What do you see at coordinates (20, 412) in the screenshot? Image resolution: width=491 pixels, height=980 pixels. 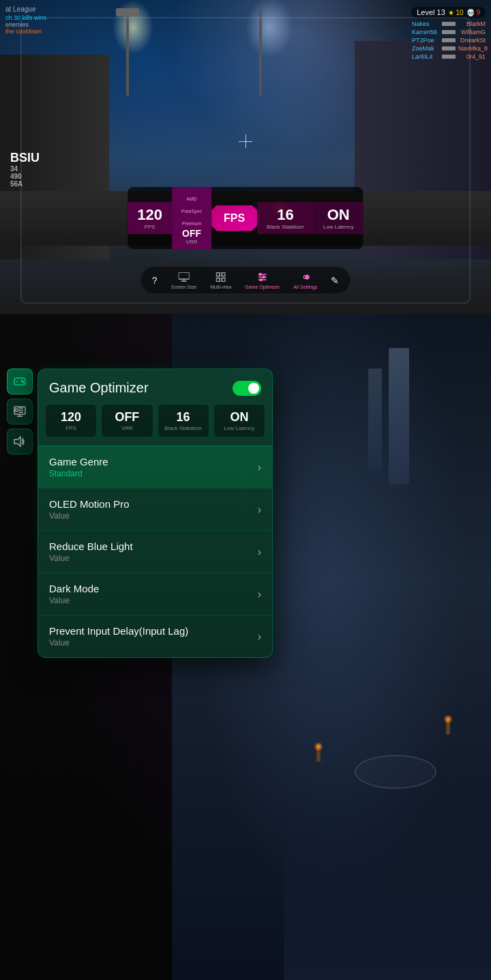 I see `side-icon-display` at bounding box center [20, 412].